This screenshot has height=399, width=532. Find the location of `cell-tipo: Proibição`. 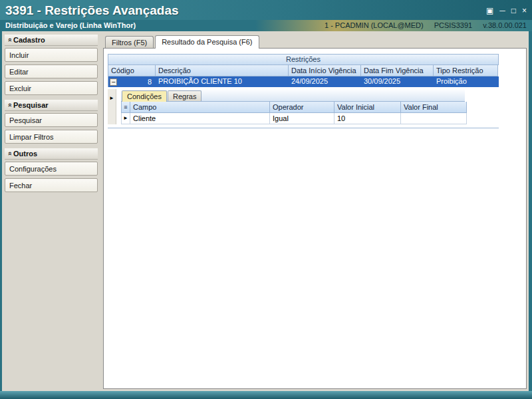

cell-tipo: Proibição is located at coordinates (466, 82).